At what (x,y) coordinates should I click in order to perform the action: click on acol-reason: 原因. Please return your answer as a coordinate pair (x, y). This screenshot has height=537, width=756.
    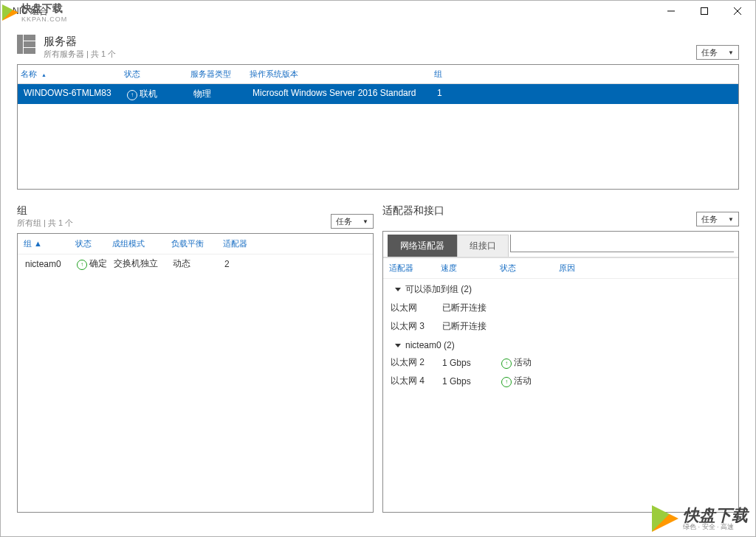
    Looking at the image, I should click on (645, 268).